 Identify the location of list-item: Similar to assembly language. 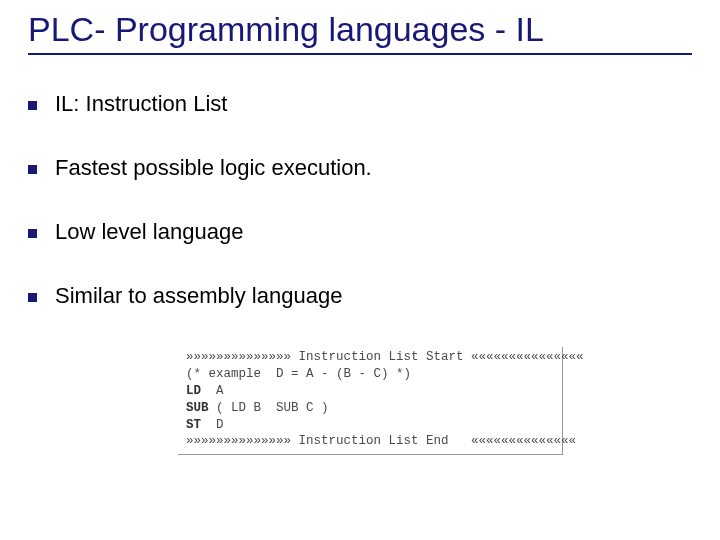
(360, 296).